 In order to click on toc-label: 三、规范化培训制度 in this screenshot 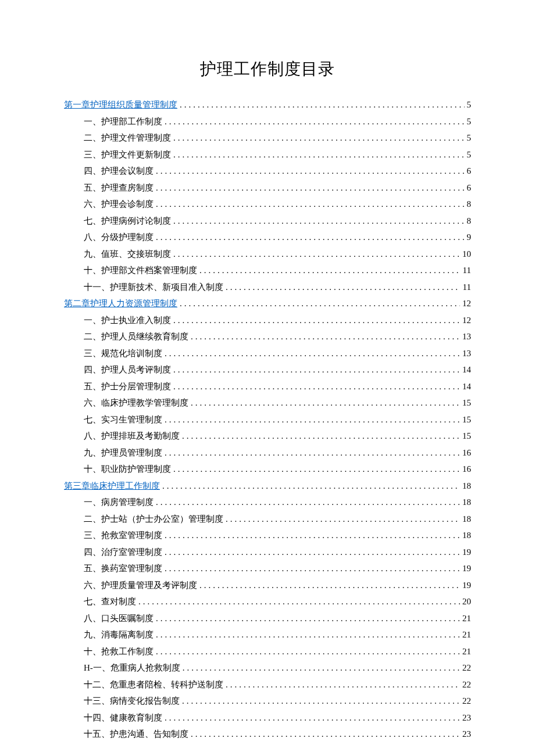, I will do `click(123, 353)`.